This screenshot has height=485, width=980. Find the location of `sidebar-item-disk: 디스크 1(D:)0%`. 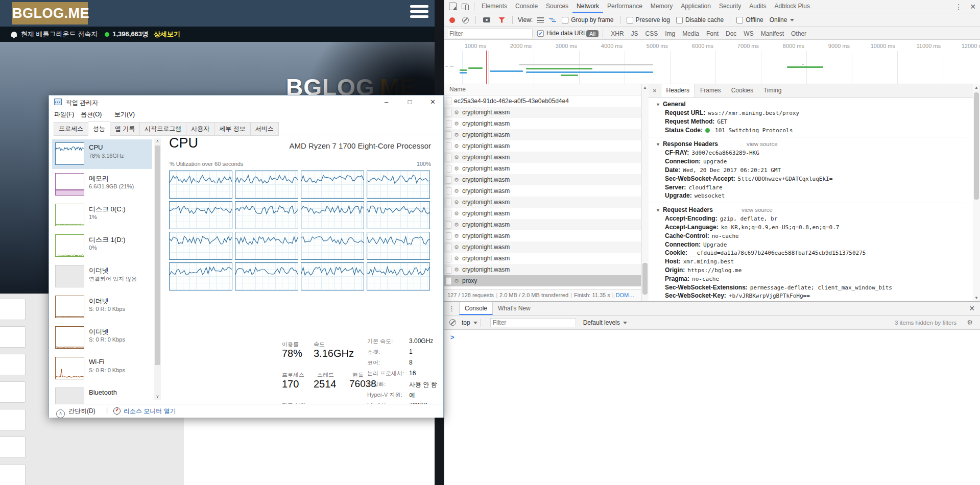

sidebar-item-disk: 디스크 1(D:)0% is located at coordinates (102, 246).